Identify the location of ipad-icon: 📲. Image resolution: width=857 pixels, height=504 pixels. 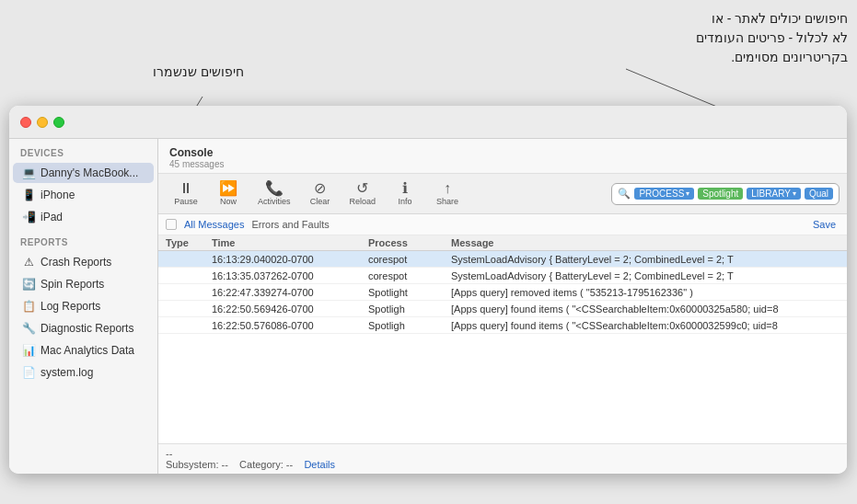
(29, 217).